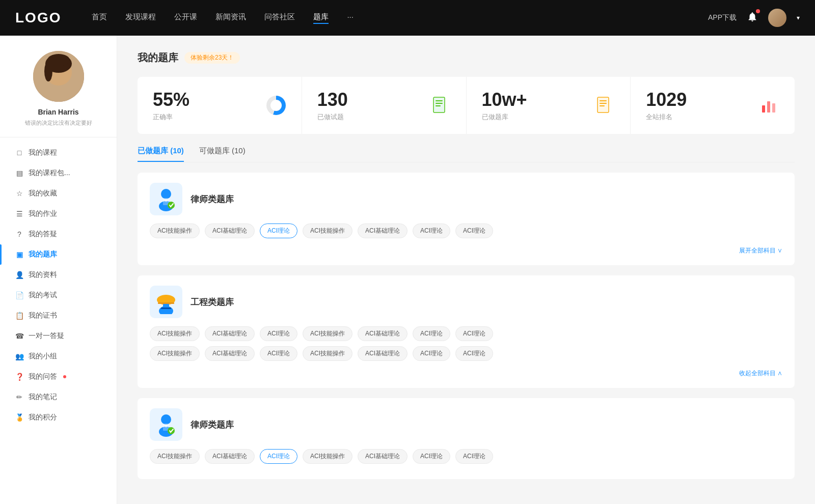 This screenshot has height=504, width=815. What do you see at coordinates (383, 353) in the screenshot?
I see `tag-r2-1-4: ACI基础理论` at bounding box center [383, 353].